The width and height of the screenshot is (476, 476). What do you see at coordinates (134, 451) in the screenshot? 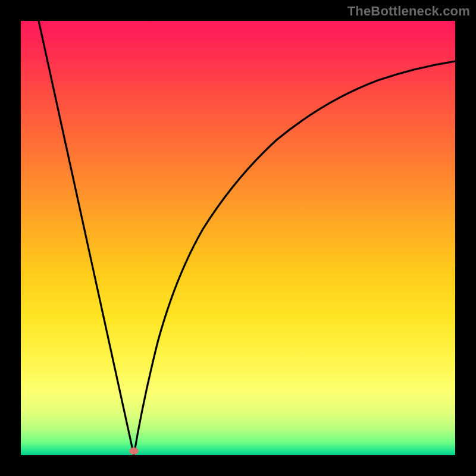
I see `bottleneck-marker` at bounding box center [134, 451].